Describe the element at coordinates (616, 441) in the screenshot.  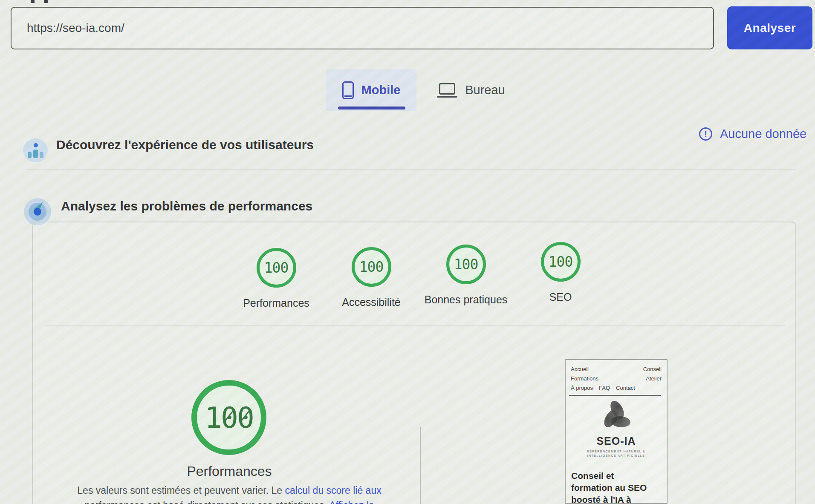
I see `preview-brand-name: SEO-IA` at that location.